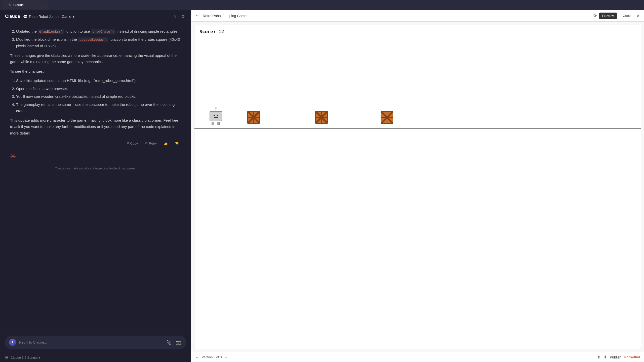  I want to click on conversation-title-text: Retro Robot Jumper Game, so click(50, 17).